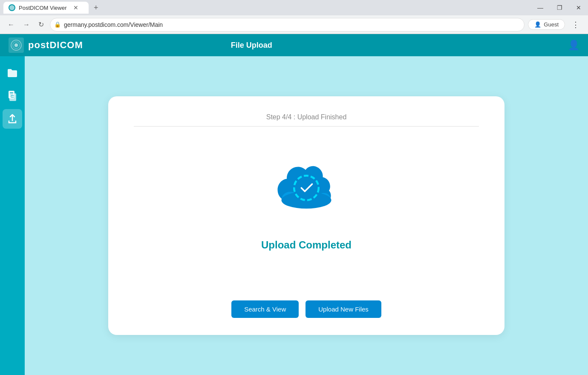 The height and width of the screenshot is (375, 588). Describe the element at coordinates (306, 188) in the screenshot. I see `cloud-icon-container` at that location.